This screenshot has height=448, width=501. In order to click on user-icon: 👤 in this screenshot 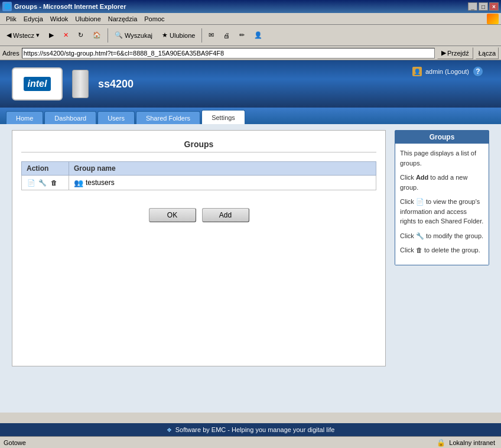, I will do `click(417, 72)`.